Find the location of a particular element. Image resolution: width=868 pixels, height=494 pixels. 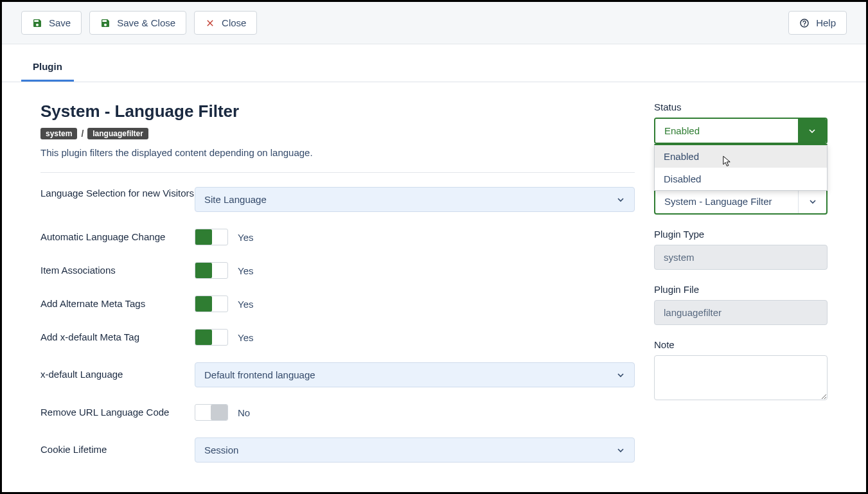

select-value: Site Language is located at coordinates (415, 199).